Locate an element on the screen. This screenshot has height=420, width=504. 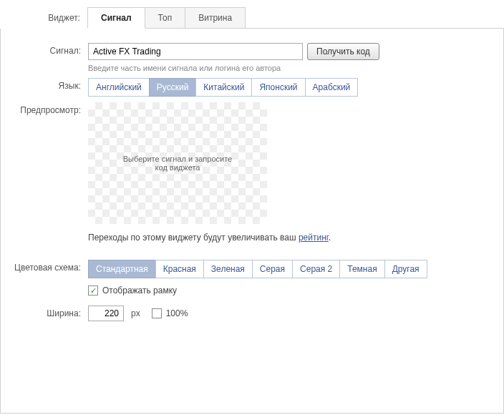
preview-placeholder: Выберите сигнал и запросите код виджета is located at coordinates (178, 163).